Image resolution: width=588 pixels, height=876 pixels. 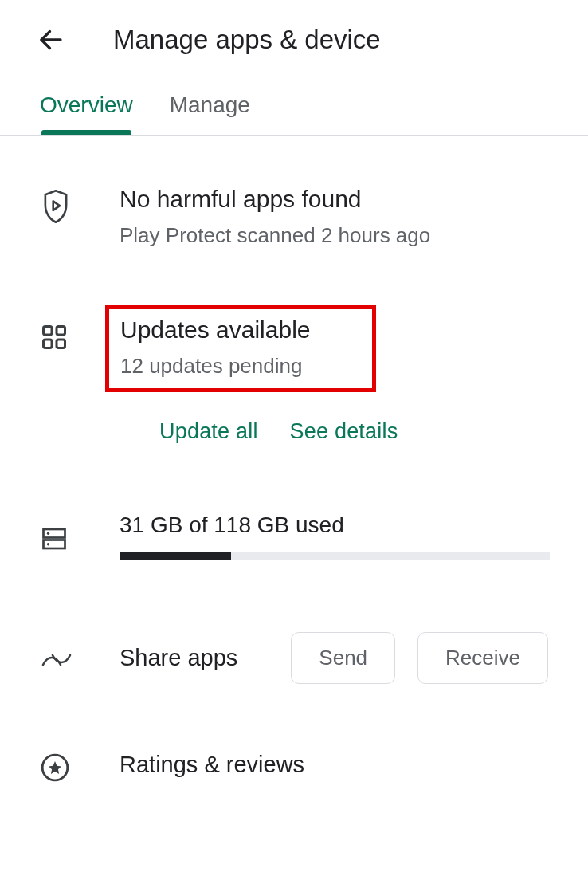 What do you see at coordinates (483, 658) in the screenshot?
I see `receive-button: Receive` at bounding box center [483, 658].